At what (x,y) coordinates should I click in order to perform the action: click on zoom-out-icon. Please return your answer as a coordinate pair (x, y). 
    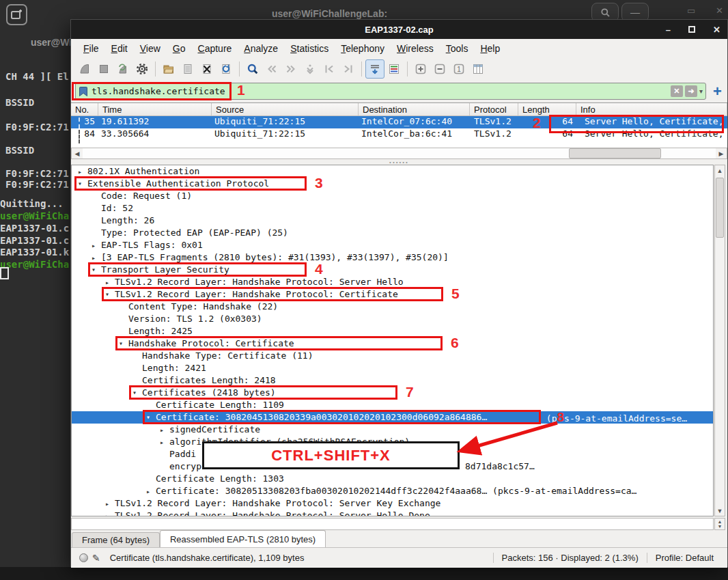
    Looking at the image, I should click on (440, 69).